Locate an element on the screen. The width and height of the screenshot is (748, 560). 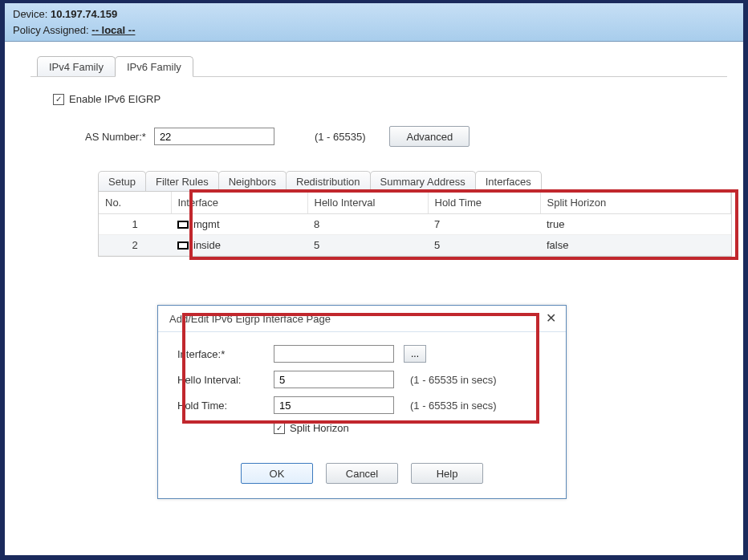
col-no: No. is located at coordinates (135, 203).